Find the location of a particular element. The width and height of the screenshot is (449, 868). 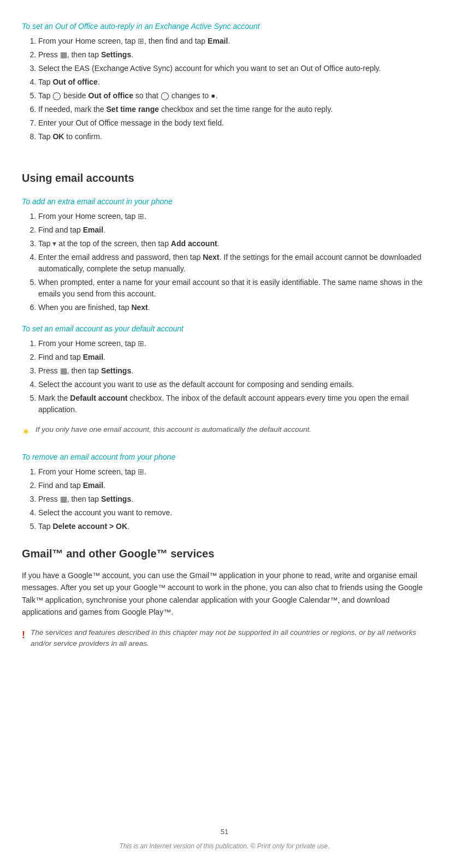

lightbulb-icon: ✶ is located at coordinates (26, 432).